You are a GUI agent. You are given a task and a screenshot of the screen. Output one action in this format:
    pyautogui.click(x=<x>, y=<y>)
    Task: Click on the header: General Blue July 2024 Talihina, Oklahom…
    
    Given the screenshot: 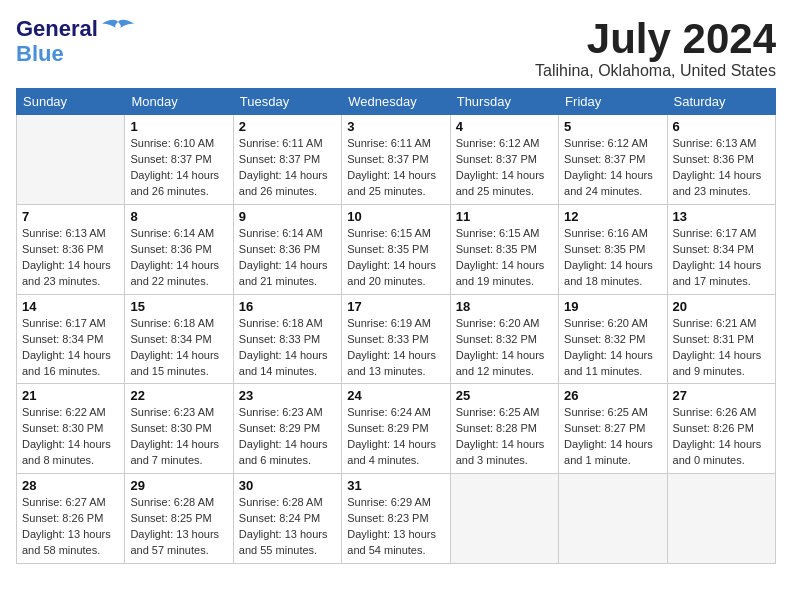 What is the action you would take?
    pyautogui.click(x=396, y=48)
    